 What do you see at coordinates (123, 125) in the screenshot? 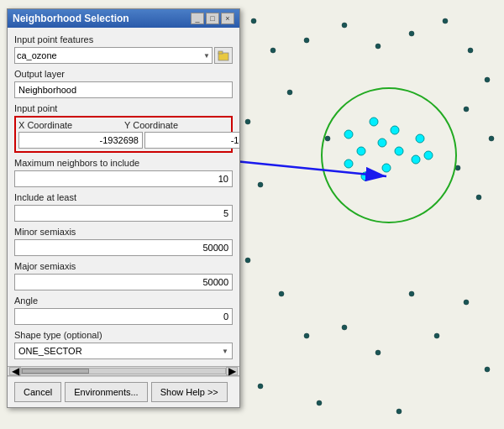
I see `coord-headers: X Coordinate Y Coordinate` at bounding box center [123, 125].